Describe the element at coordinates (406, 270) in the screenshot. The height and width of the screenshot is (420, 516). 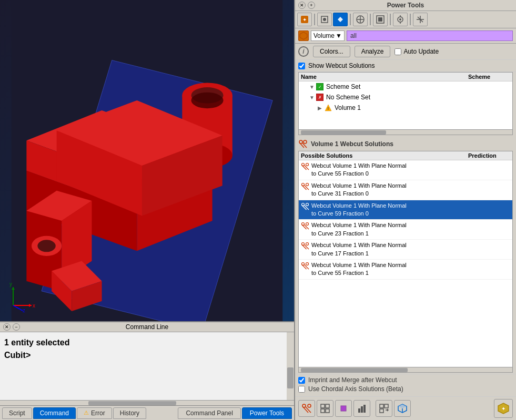
I see `solution-item-6: Webcut Volume 1 With Plane Normalto Curv…` at that location.